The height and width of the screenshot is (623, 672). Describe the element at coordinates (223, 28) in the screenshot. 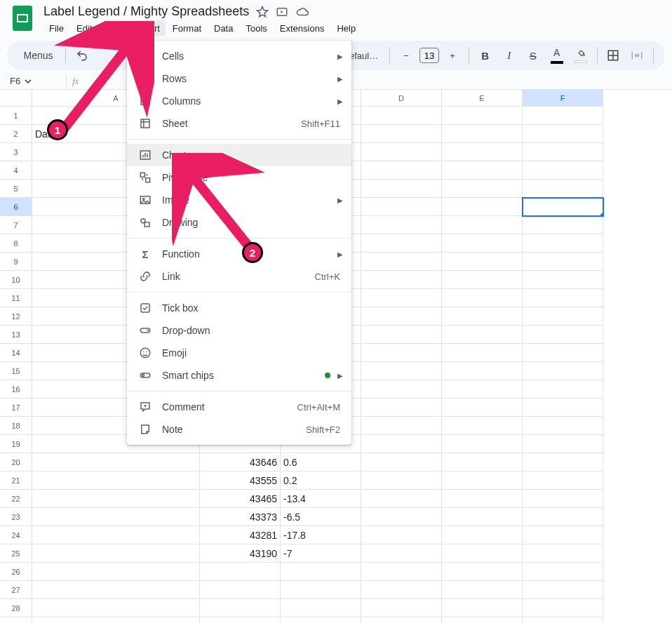

I see `menu-data: Data` at that location.